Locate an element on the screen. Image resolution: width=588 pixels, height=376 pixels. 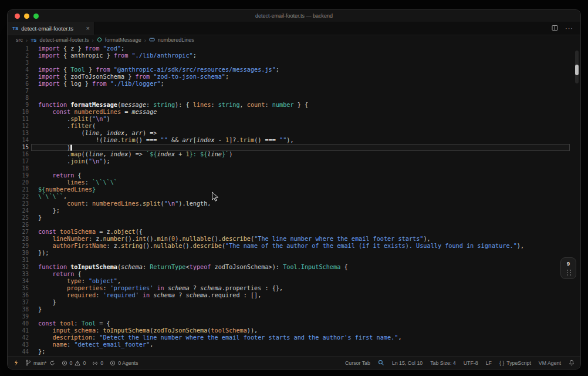
code-line: 28 lineNumber: z.number().int().min(0).n… is located at coordinates (294, 239).